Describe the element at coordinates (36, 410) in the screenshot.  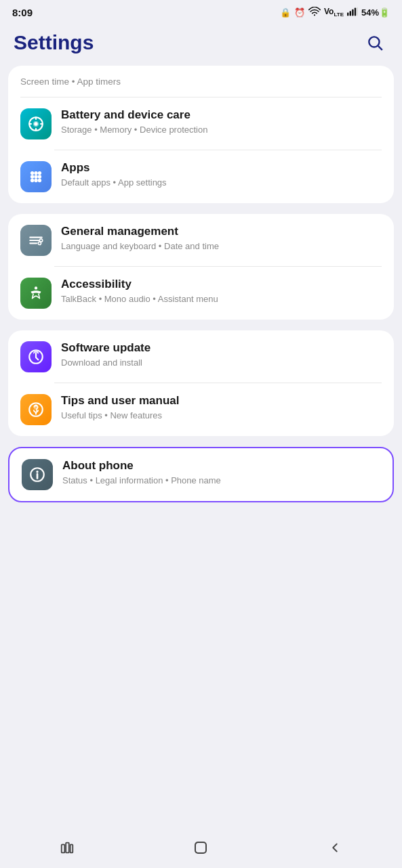
I see `tips-icon-bg` at that location.